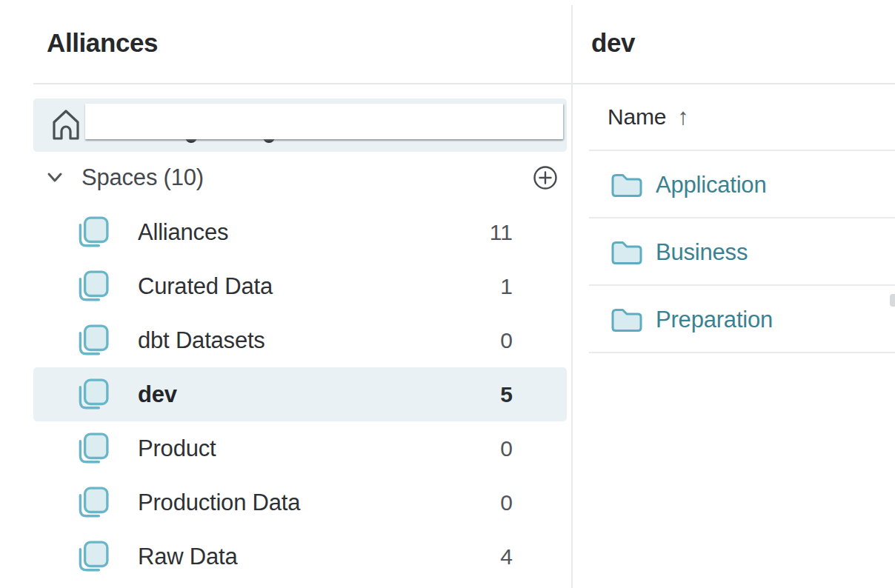  Describe the element at coordinates (545, 178) in the screenshot. I see `add-space-button` at that location.